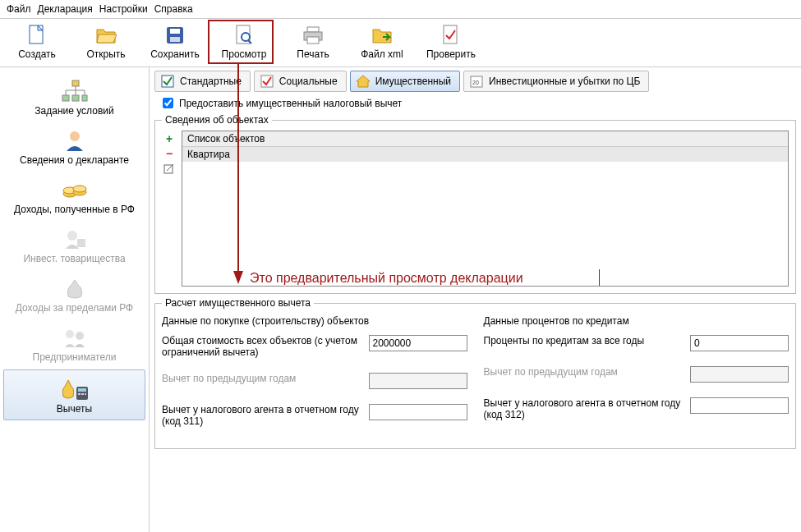 This screenshot has height=532, width=801. What do you see at coordinates (476, 82) in the screenshot?
I see `svg-text: 20` at bounding box center [476, 82].